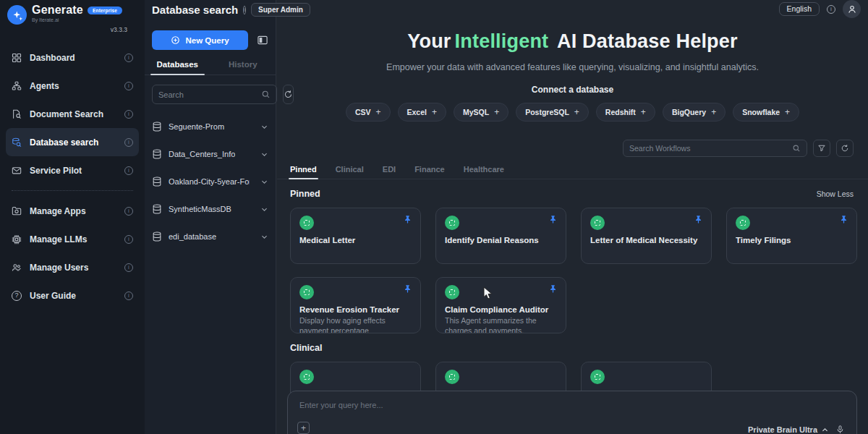  Describe the element at coordinates (484, 172) in the screenshot. I see `tab-healthcare: Healthcare` at that location.